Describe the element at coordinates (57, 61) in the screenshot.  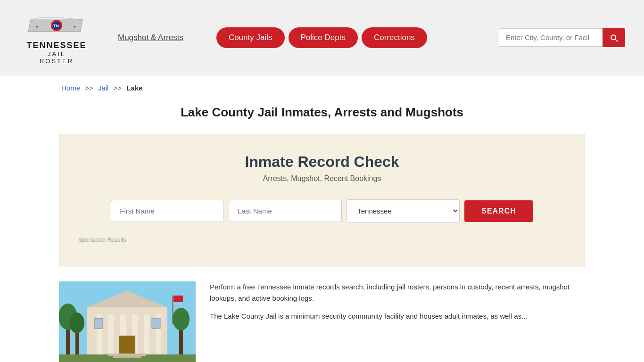
I see `logo-line3: ROSTER` at that location.